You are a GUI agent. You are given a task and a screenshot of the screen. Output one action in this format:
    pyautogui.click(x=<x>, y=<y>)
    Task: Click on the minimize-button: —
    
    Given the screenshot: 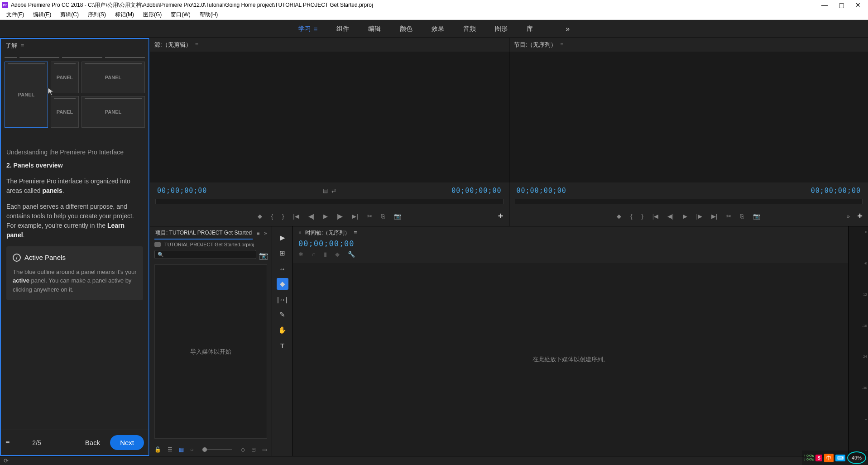 What is the action you would take?
    pyautogui.click(x=825, y=5)
    